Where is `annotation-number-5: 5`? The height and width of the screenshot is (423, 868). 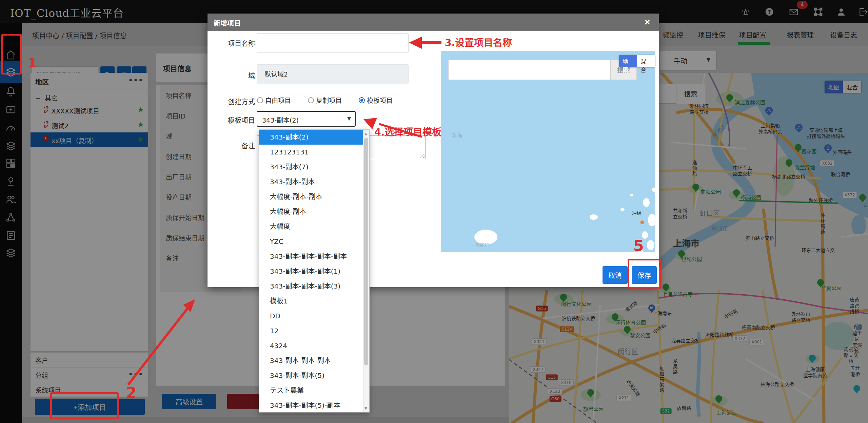
annotation-number-5: 5 is located at coordinates (639, 246).